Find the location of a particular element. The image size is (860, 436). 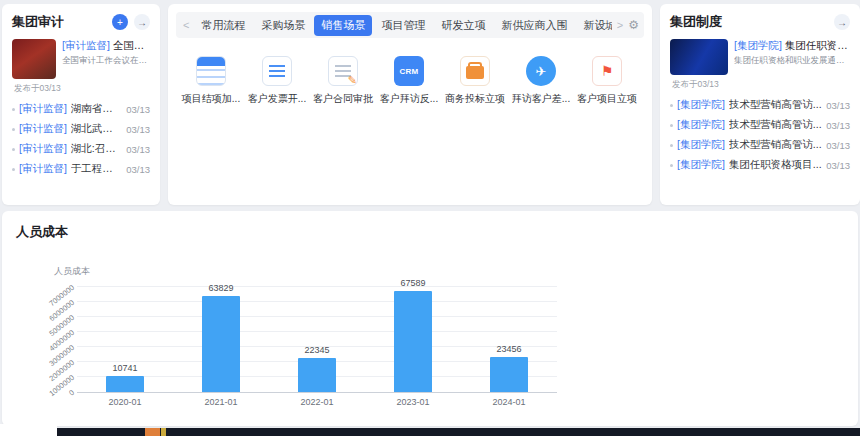

bar-value-label: 22345 is located at coordinates (317, 350).